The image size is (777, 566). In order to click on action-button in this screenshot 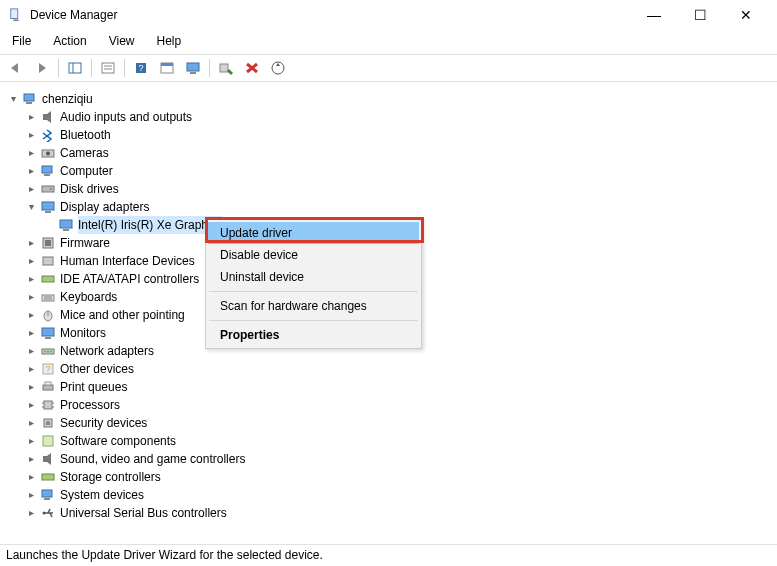, I will do `click(167, 68)`.